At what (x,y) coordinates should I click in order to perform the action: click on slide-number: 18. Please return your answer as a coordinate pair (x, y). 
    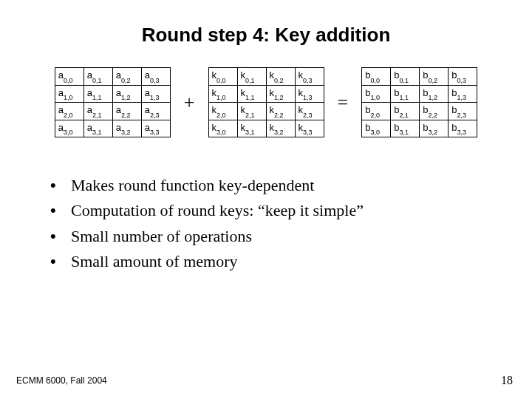
    Looking at the image, I should click on (507, 381).